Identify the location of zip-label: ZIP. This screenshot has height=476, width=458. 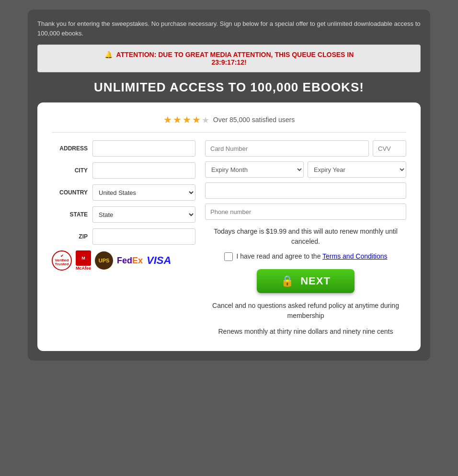
(70, 237).